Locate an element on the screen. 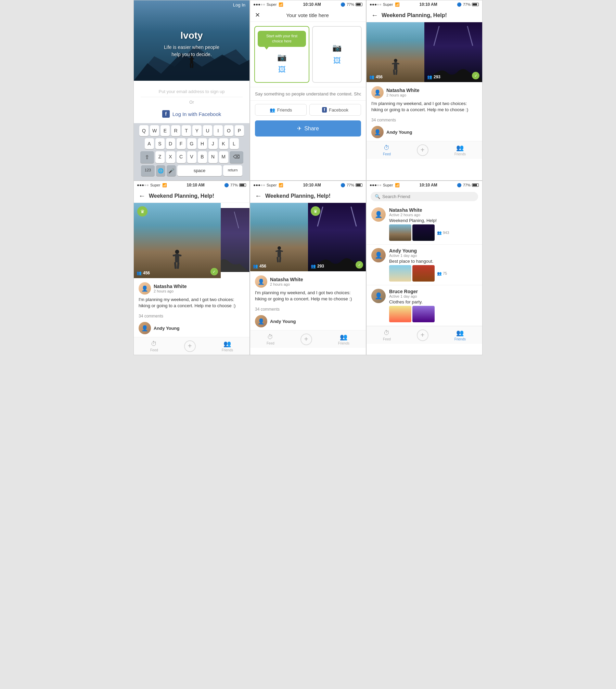 Image resolution: width=616 pixels, height=689 pixels. keyboard: Q W E R T Y U I O P A S D F G H is located at coordinates (192, 152).